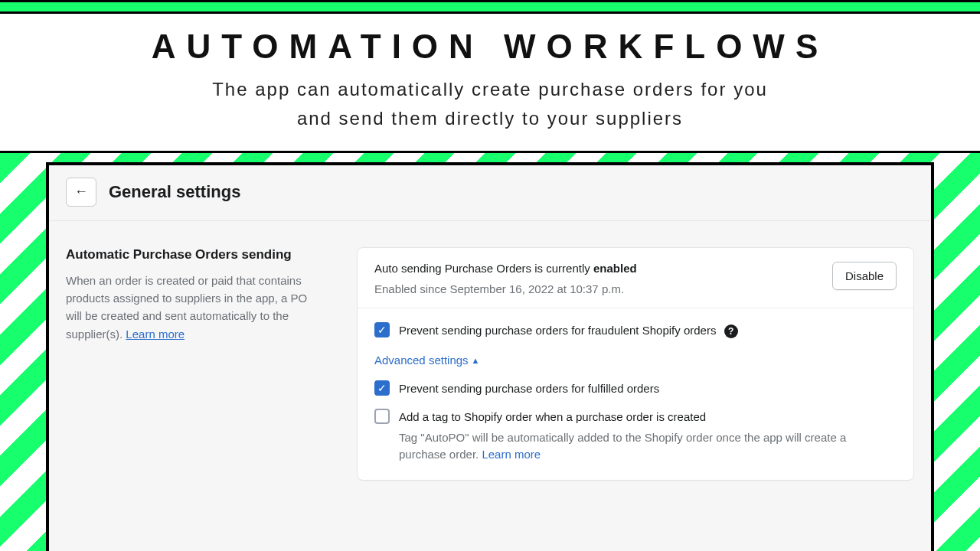  I want to click on fulfilled-label: Prevent sending purchase orders for fulf…, so click(529, 389).